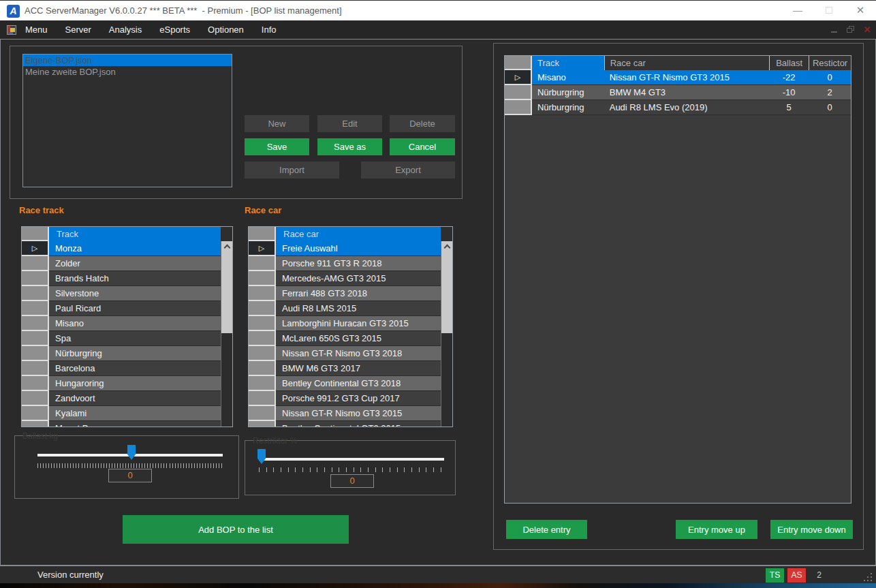 This screenshot has height=588, width=876. I want to click on table-row: Nissan GT-R Nismo GT3 2018, so click(345, 354).